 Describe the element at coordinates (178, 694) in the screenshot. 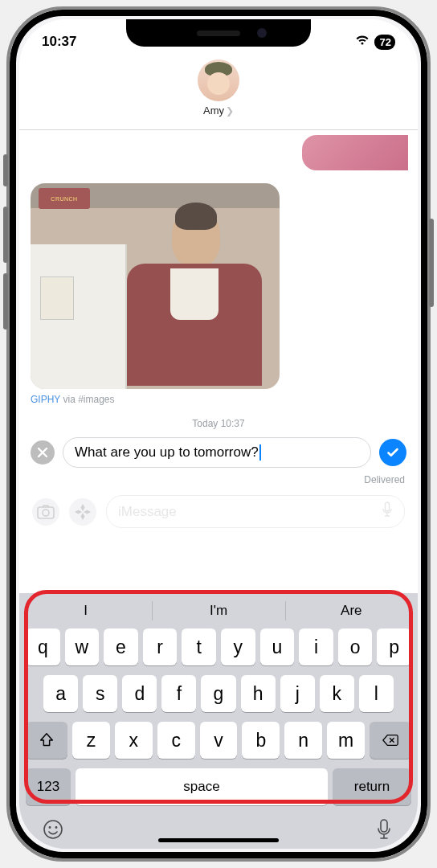

I see `key-f: f` at that location.